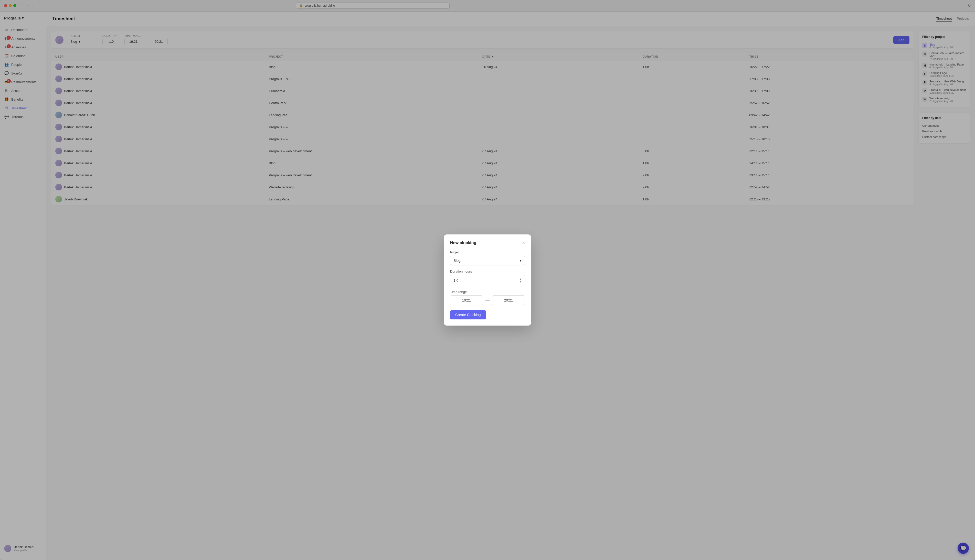 The height and width of the screenshot is (560, 975). Describe the element at coordinates (488, 292) in the screenshot. I see `modal-time-range-label: Time range` at that location.